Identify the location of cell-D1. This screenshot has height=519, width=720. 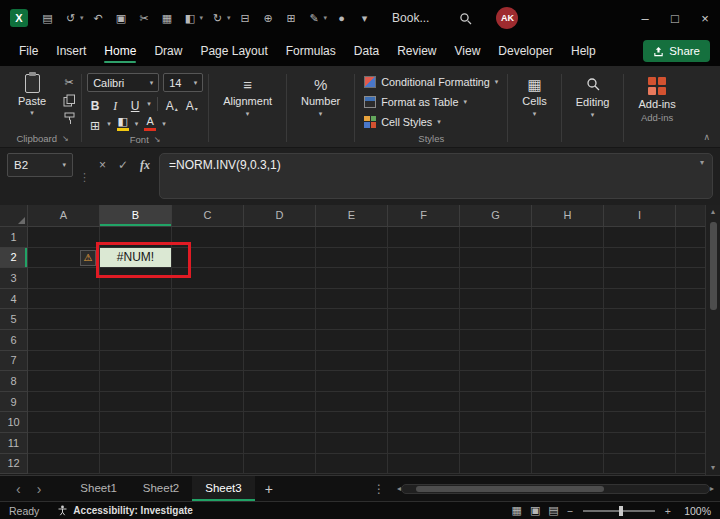
(280, 238).